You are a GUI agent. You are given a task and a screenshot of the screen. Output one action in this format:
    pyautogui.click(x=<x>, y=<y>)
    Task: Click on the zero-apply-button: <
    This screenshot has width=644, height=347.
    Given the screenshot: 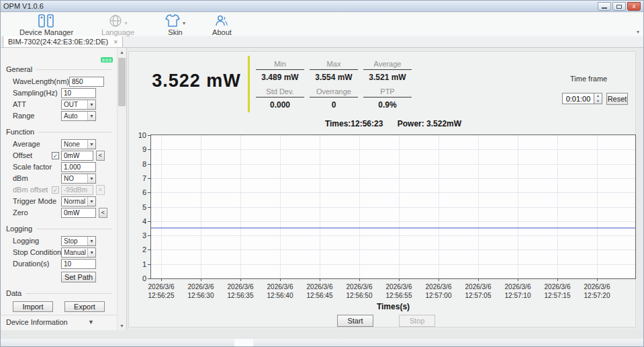 What is the action you would take?
    pyautogui.click(x=103, y=213)
    